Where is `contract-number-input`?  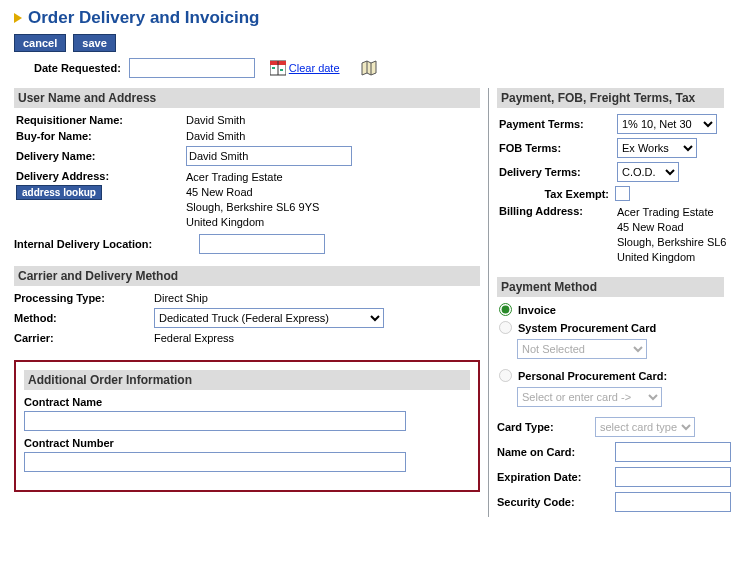 contract-number-input is located at coordinates (215, 462).